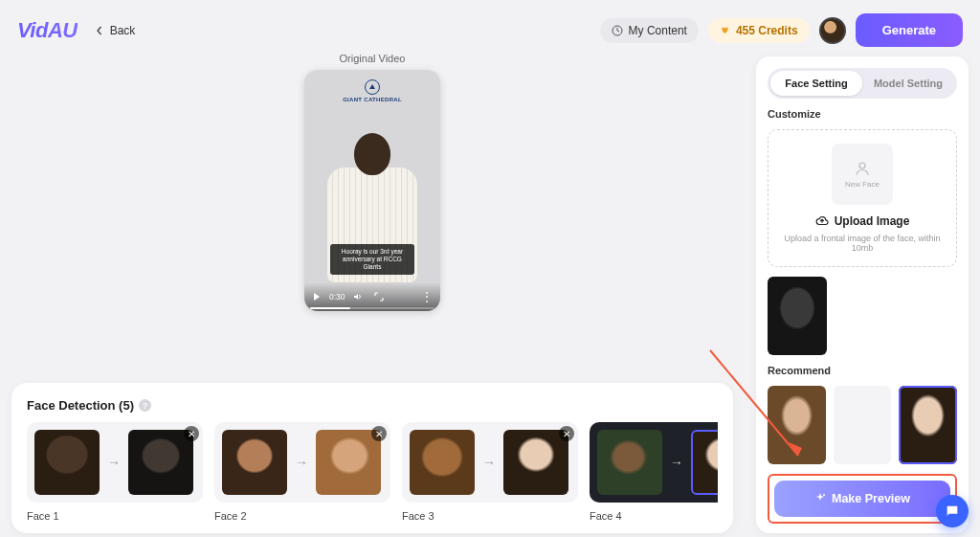 This screenshot has height=537, width=980. Describe the element at coordinates (862, 198) in the screenshot. I see `upload-box: New Face Upload Image Upload a frontal i…` at that location.